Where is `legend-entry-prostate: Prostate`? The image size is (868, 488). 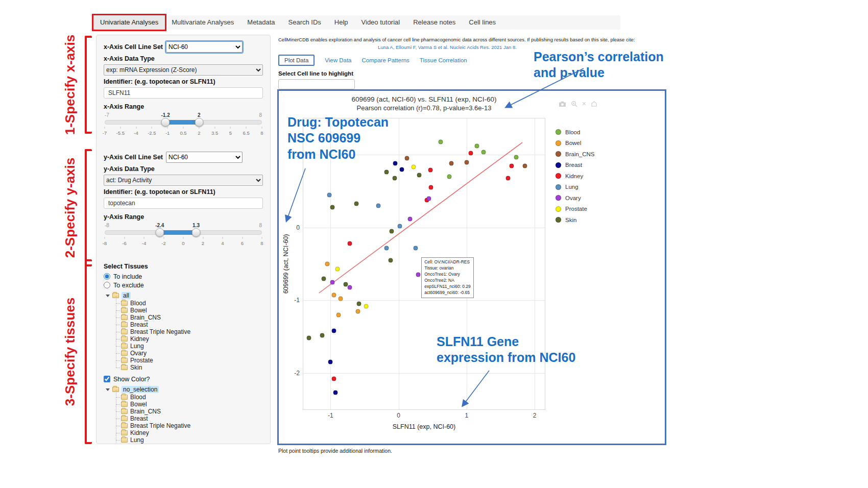
legend-entry-prostate: Prostate is located at coordinates (575, 209).